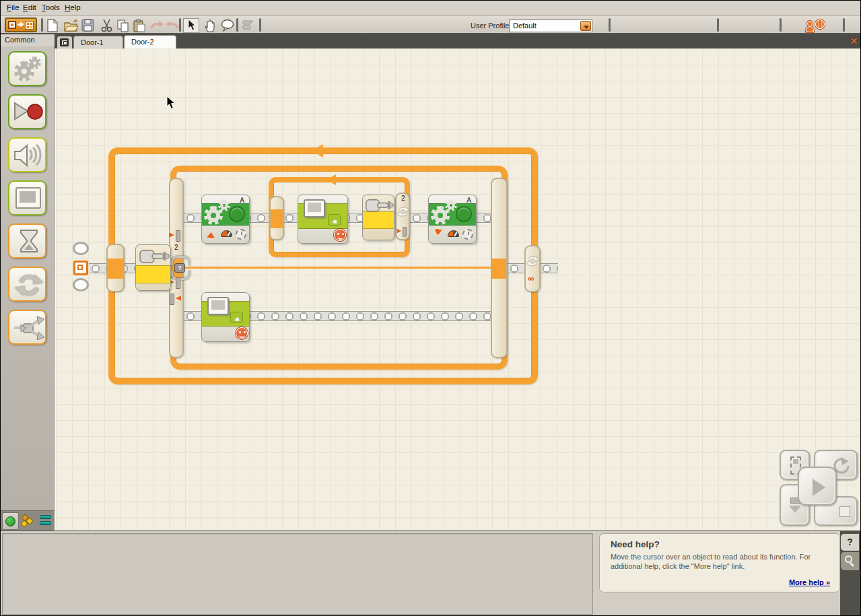 The image size is (861, 616). Describe the element at coordinates (11, 521) in the screenshot. I see `common-palette-icon` at that location.